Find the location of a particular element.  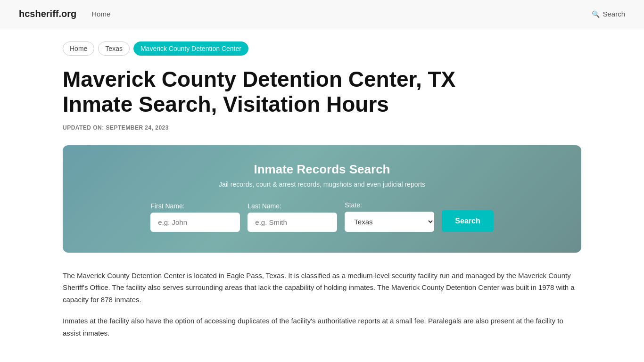

body-paragraph-1: The Maverick County Detention Center is … is located at coordinates (322, 288).